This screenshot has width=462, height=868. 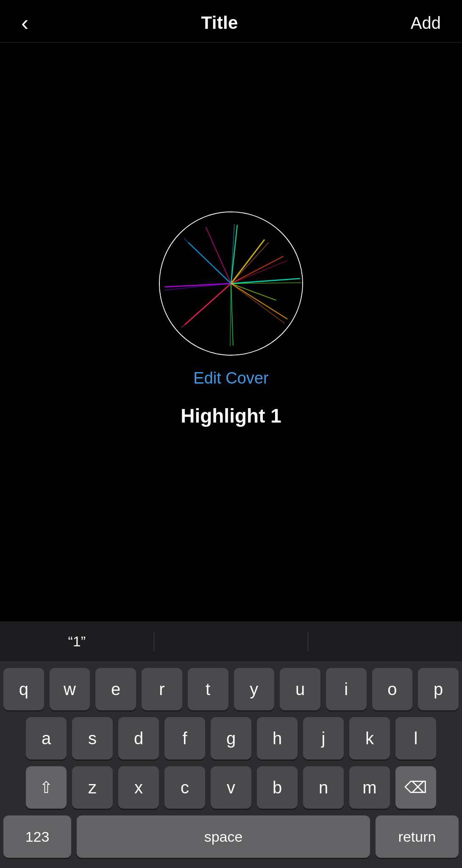 I want to click on key-q: q, so click(x=24, y=689).